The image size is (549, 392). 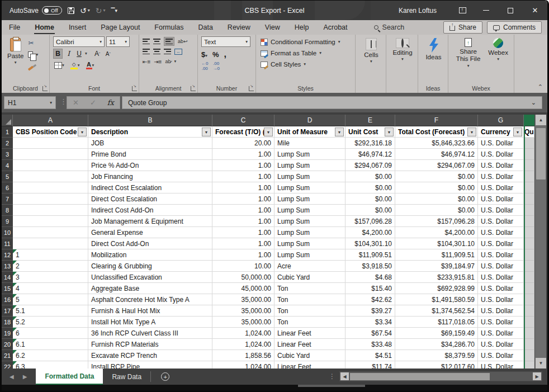 I want to click on cell: Furnish RCP Materials, so click(x=150, y=344).